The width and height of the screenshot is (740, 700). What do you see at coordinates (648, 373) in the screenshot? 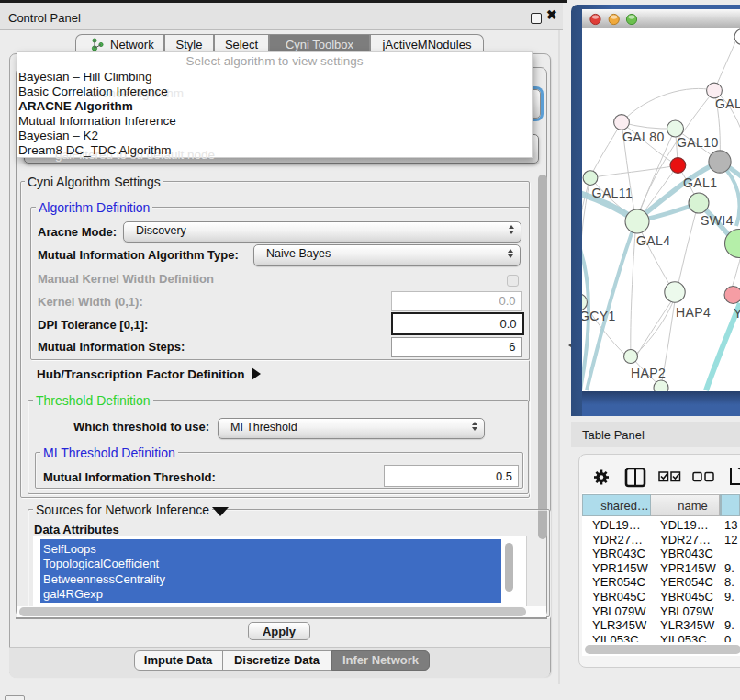
I see `svg-text: HAP2` at bounding box center [648, 373].